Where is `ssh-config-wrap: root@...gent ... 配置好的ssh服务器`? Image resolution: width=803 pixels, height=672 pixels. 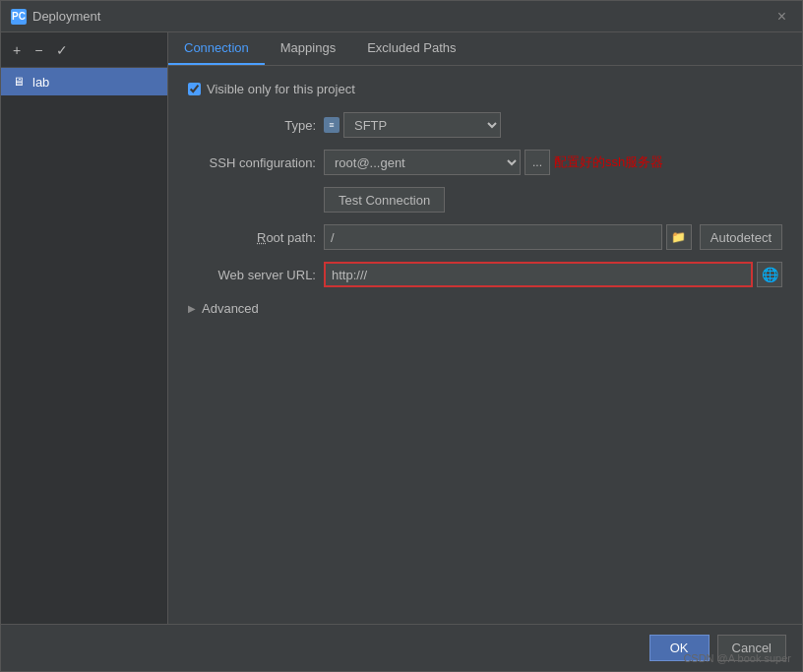
ssh-config-wrap: root@...gent ... 配置好的ssh服务器 is located at coordinates (494, 162).